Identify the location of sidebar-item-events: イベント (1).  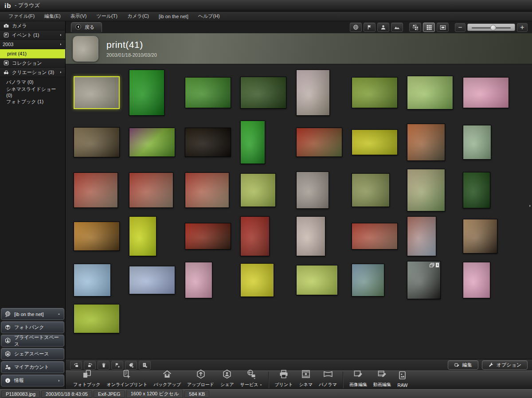
(33, 35).